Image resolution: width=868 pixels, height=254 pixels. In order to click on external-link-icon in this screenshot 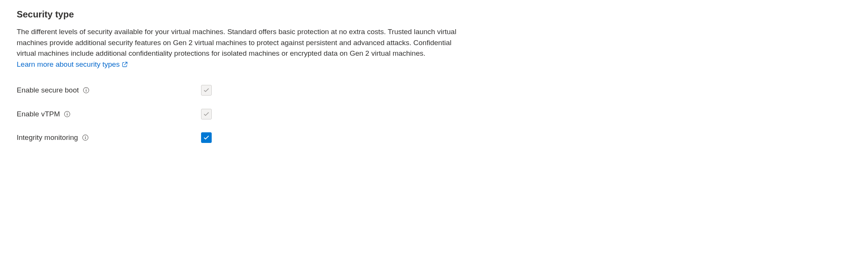, I will do `click(125, 64)`.